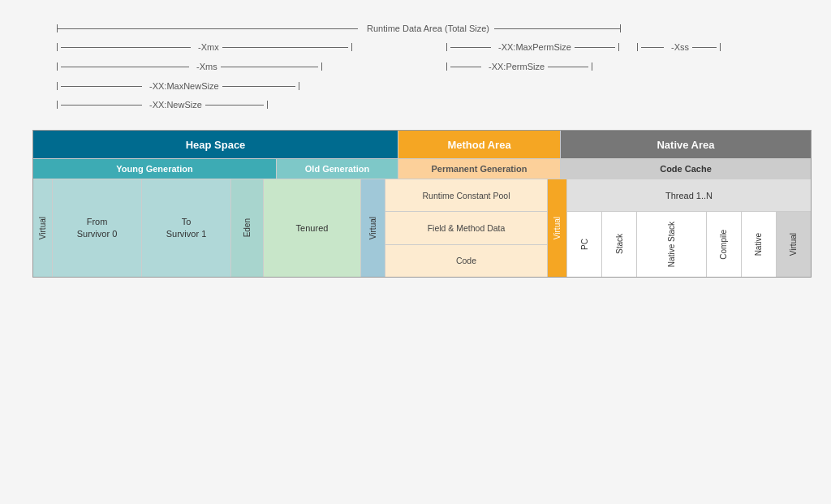  Describe the element at coordinates (312, 228) in the screenshot. I see `tenured-label: Tenured` at that location.